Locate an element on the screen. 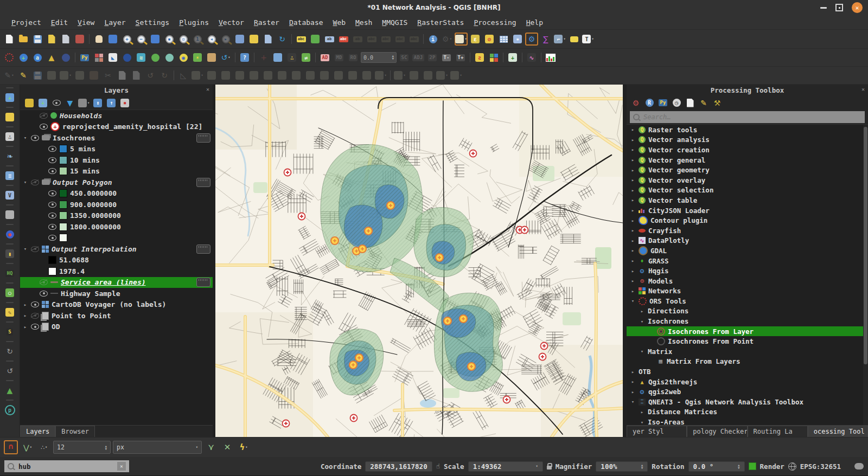  open-project-button is located at coordinates (23, 39).